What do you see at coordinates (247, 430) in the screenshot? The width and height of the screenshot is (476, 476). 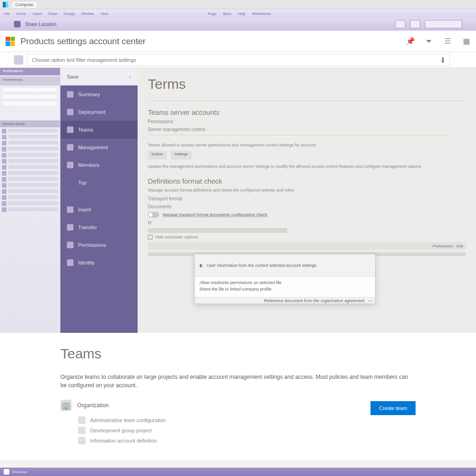 I see `team-subrow: Development group project` at bounding box center [247, 430].